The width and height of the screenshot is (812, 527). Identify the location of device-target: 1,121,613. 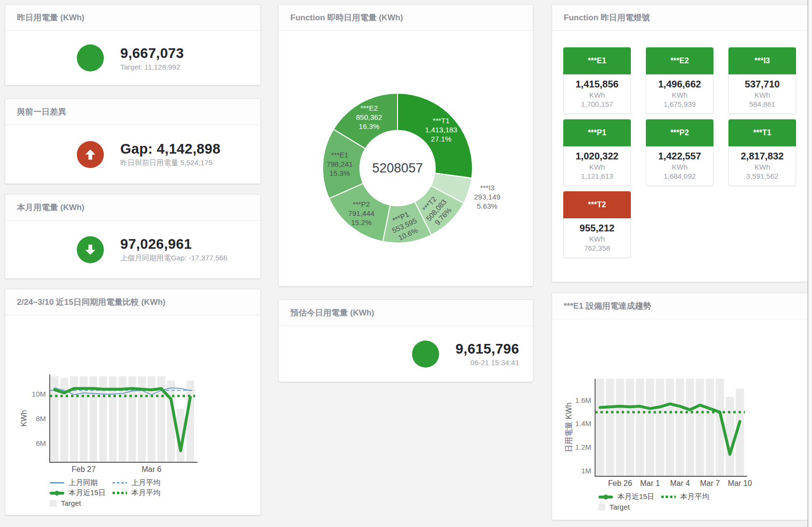
(597, 176).